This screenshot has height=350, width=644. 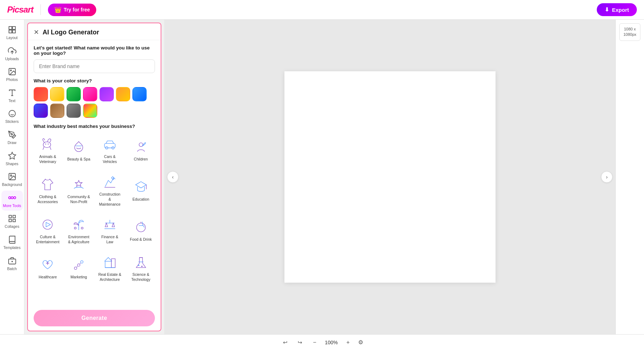 I want to click on industry-culture: Culture & Entertainment, so click(x=48, y=230).